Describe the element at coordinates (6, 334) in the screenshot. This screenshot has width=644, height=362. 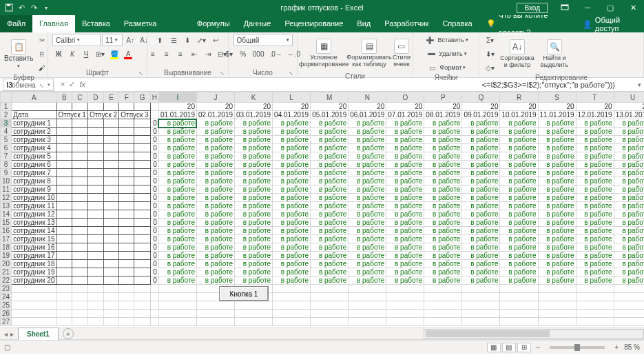
I see `sheet-nav-first-icon: ◂` at that location.